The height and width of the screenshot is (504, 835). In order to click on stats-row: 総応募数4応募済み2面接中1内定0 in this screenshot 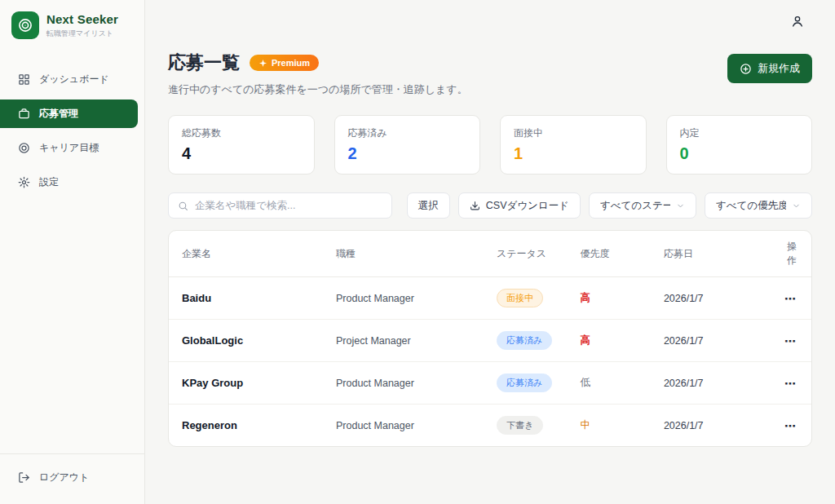, I will do `click(490, 145)`.